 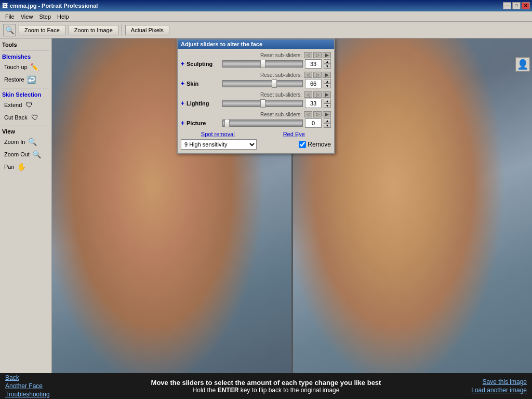 I want to click on zoom-in-icon: 🔍, so click(x=32, y=142).